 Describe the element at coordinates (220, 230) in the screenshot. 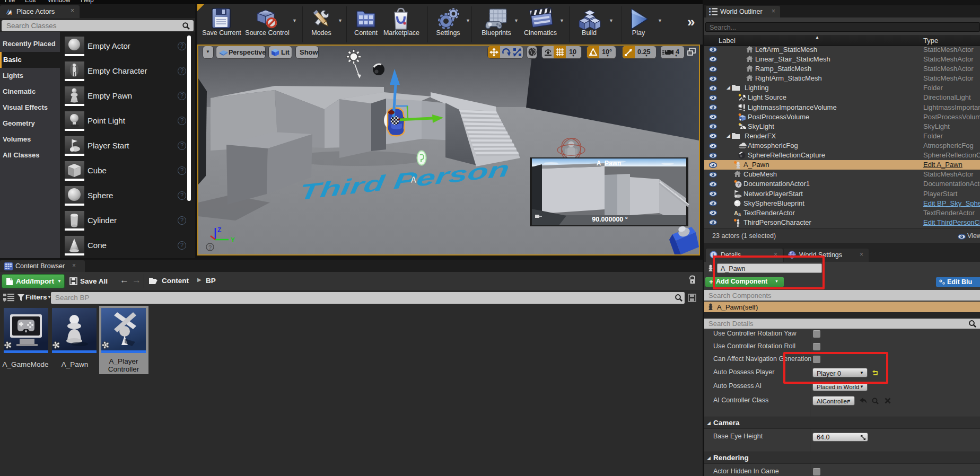

I see `svg-text: Z` at that location.